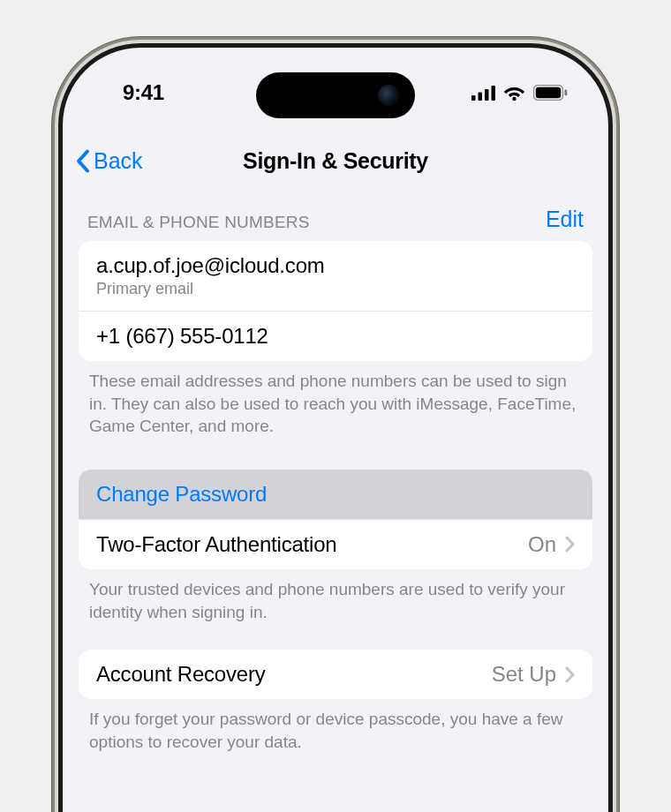  Describe the element at coordinates (182, 336) in the screenshot. I see `phone-value: +1 (667) 555-0112` at that location.